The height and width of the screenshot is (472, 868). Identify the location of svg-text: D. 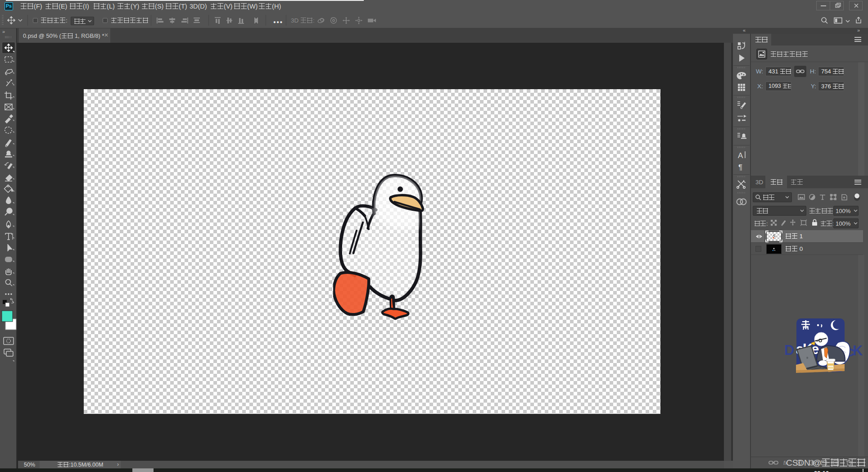
(789, 350).